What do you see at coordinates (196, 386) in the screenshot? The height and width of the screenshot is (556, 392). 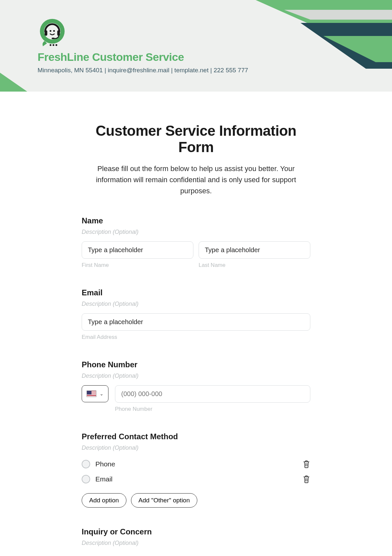 I see `section-phone: Phone Number Description (Optional) ⌄ Ph…` at bounding box center [196, 386].